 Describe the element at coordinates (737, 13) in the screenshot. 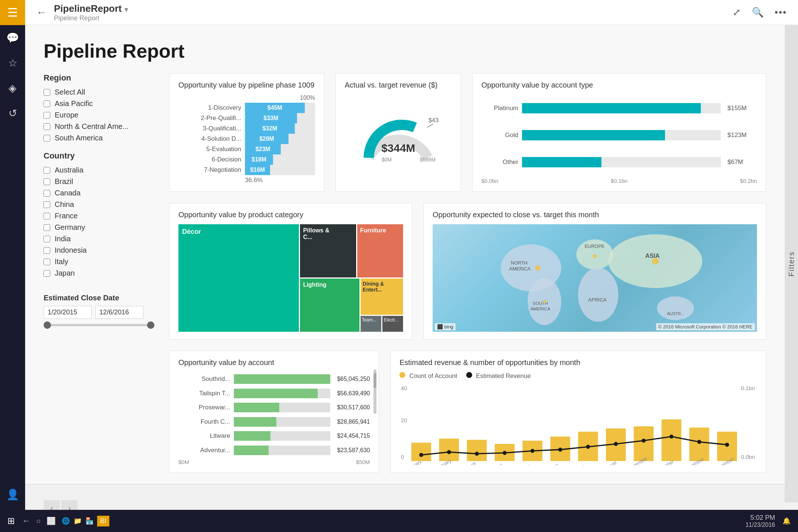

I see `expand-icon: ⤢` at that location.